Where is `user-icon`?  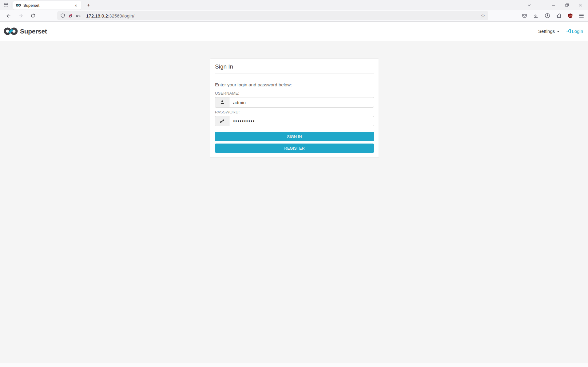
user-icon is located at coordinates (222, 102).